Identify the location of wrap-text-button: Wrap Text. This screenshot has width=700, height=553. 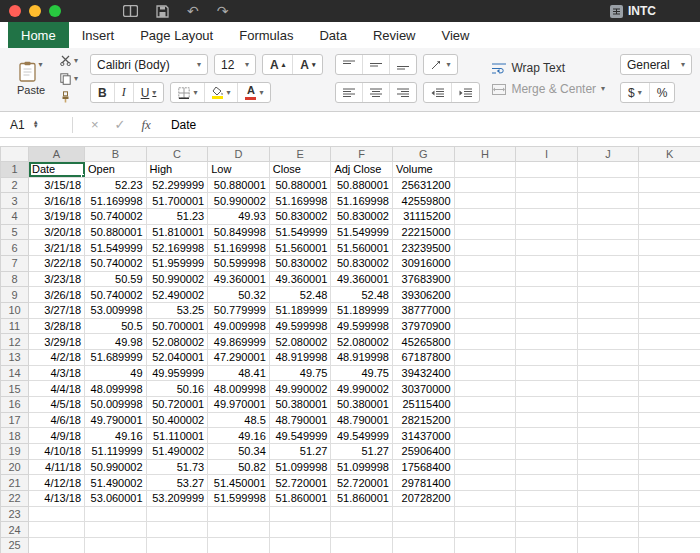
(548, 68).